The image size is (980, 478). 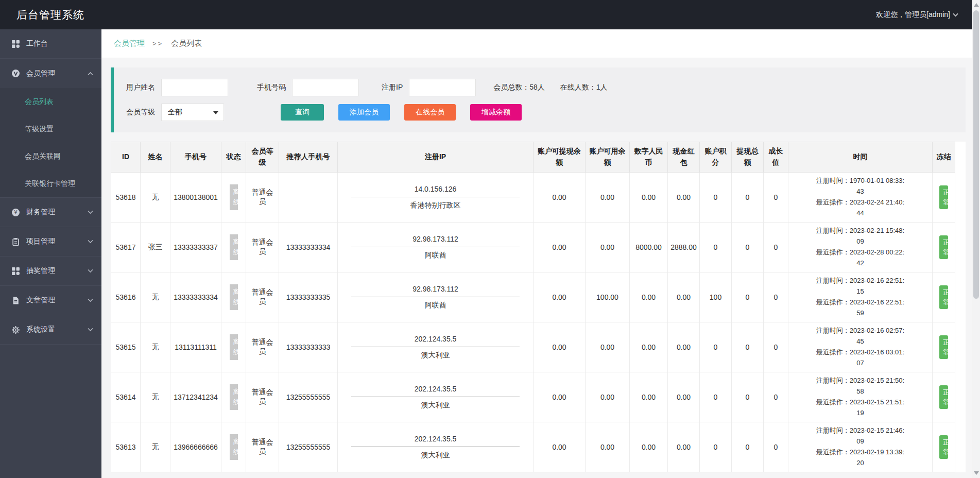 I want to click on offline-status-badge: 离线, so click(x=234, y=397).